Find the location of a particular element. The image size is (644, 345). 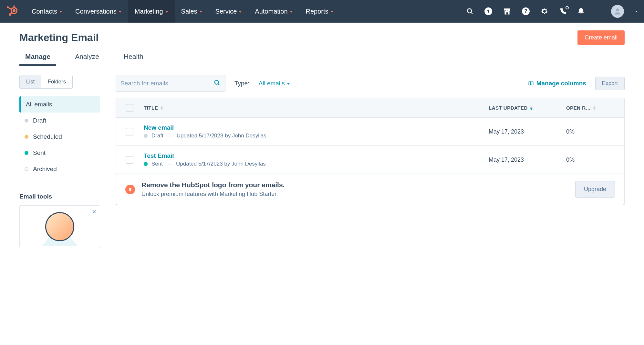

nav-menu: ContactsConversationsMarketingSalesServi… is located at coordinates (183, 11).